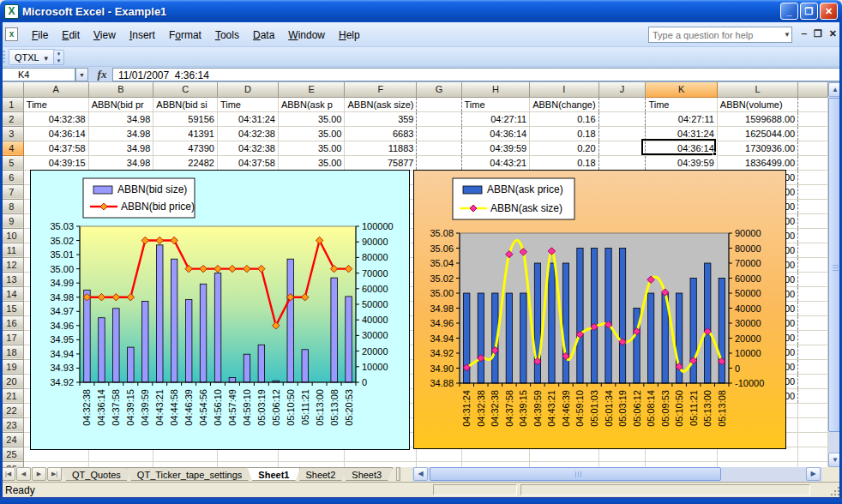 The image size is (842, 504). What do you see at coordinates (12, 105) in the screenshot?
I see `row-header-1: 1` at bounding box center [12, 105].